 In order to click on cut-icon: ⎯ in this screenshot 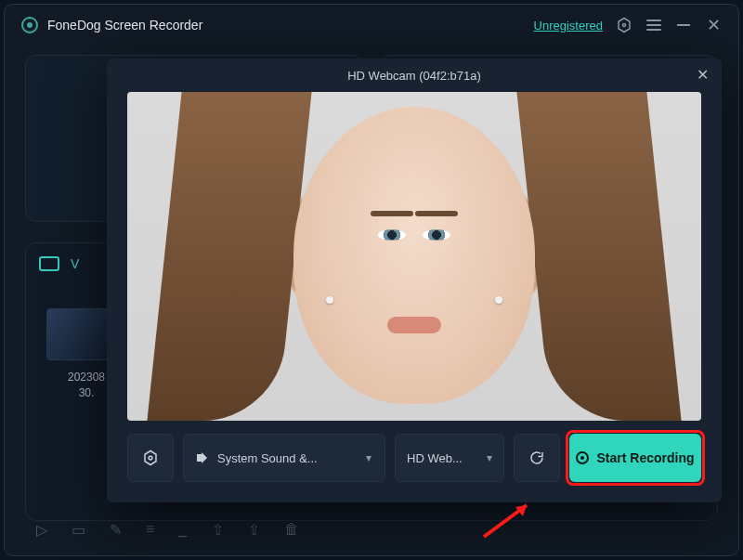, I will do `click(183, 529)`.